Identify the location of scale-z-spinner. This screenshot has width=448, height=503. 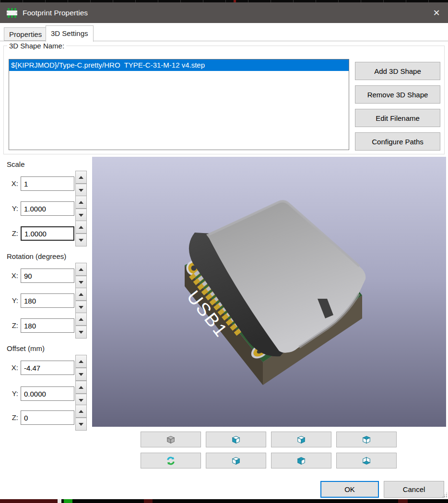
(81, 234).